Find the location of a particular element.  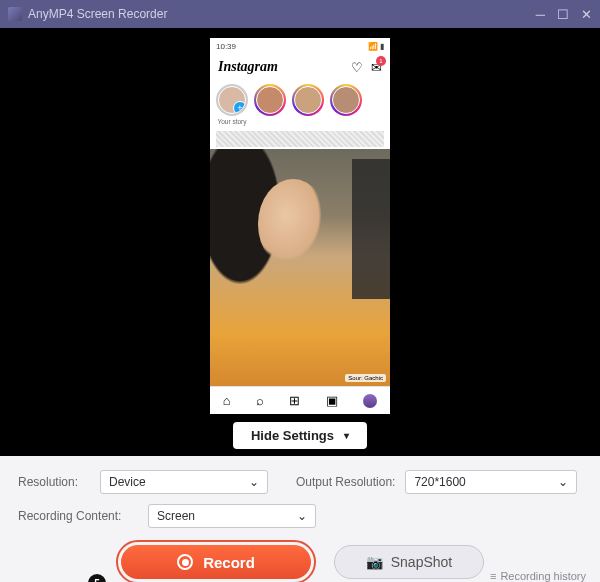

status-icons: 📶 ▮ is located at coordinates (376, 46).